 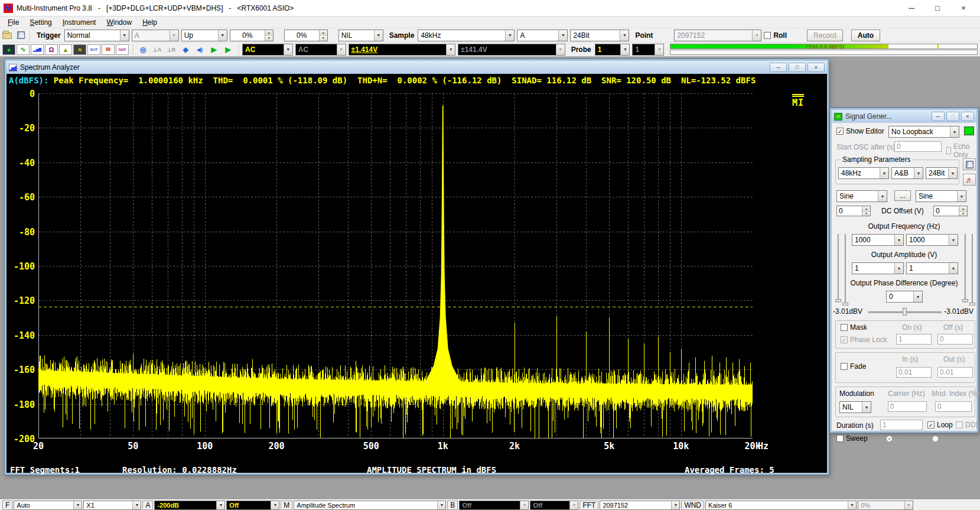 I want to click on save-panel-setting-icon, so click(x=21, y=35).